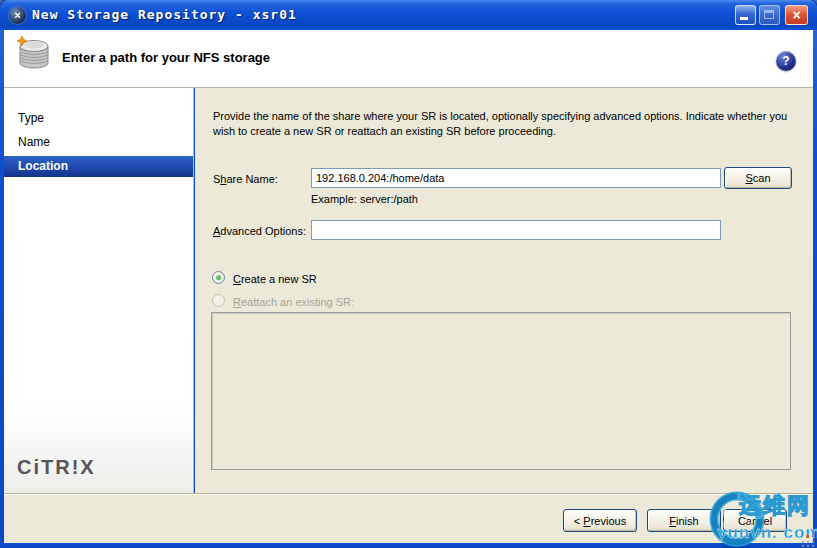 Image resolution: width=817 pixels, height=548 pixels. I want to click on reattach-existing-sr-label: Reattach an existing SR:, so click(294, 302).